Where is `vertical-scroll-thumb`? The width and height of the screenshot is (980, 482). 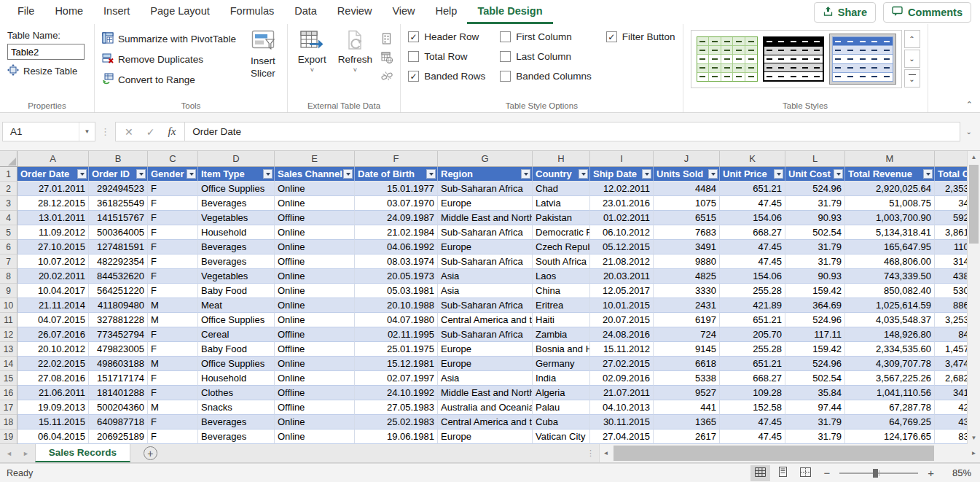
vertical-scroll-thumb is located at coordinates (973, 204).